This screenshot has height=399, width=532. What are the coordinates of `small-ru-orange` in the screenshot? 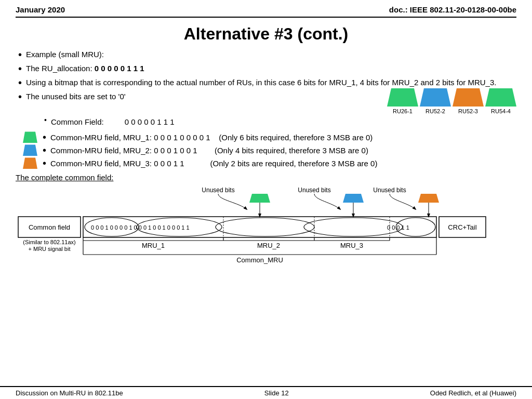 It's located at (429, 198).